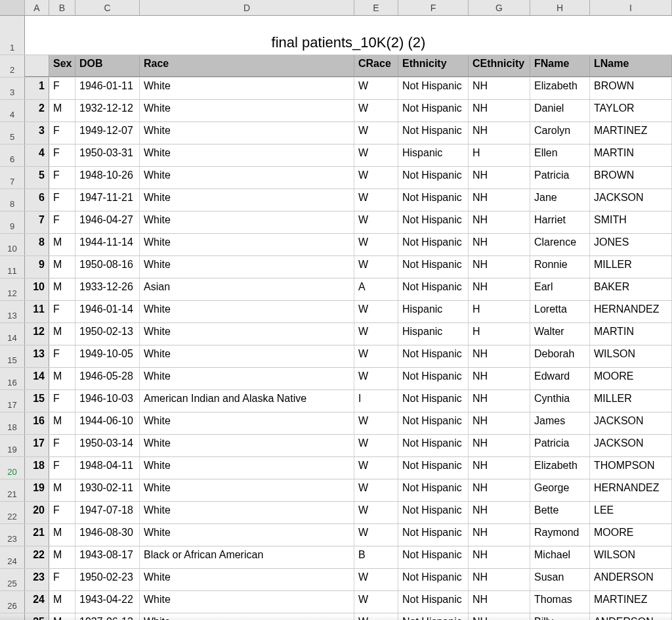 The height and width of the screenshot is (620, 672). Describe the element at coordinates (108, 490) in the screenshot. I see `cell-dob: 1930-02-11` at that location.